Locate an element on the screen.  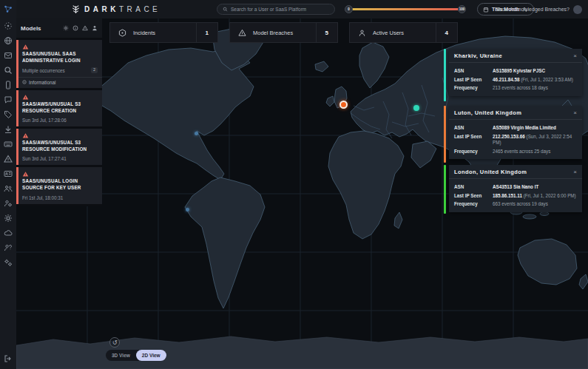
acknowledged-toggle is located at coordinates (578, 10).